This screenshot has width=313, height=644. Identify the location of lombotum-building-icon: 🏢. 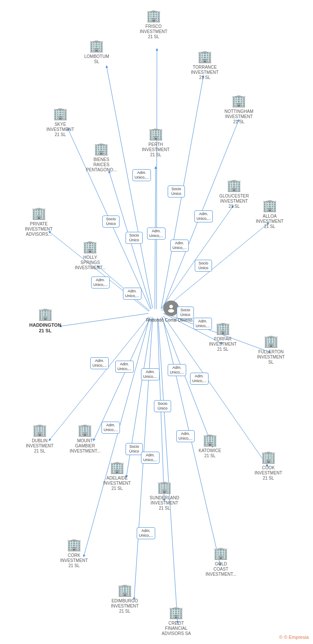
(96, 46).